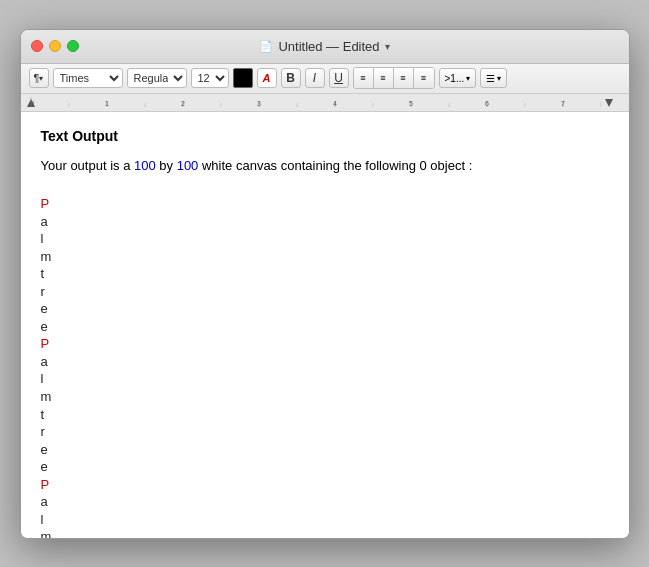 This screenshot has height=567, width=649. What do you see at coordinates (325, 532) in the screenshot?
I see `char-m3: m` at bounding box center [325, 532].